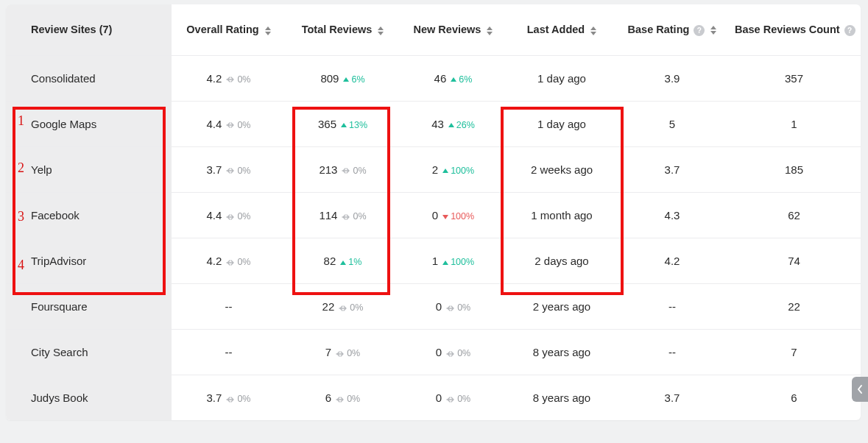  What do you see at coordinates (794, 261) in the screenshot?
I see `cell-count: 74` at bounding box center [794, 261].